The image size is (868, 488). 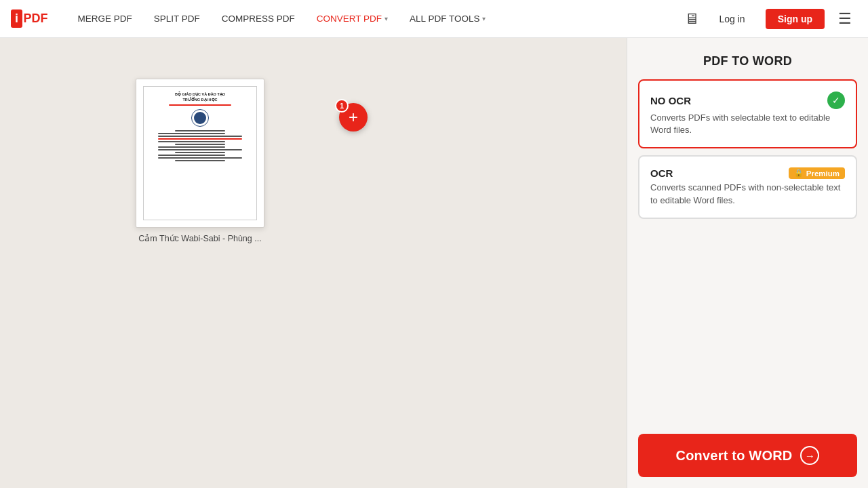 What do you see at coordinates (810, 455) in the screenshot?
I see `arrow-circle-icon: →` at bounding box center [810, 455].